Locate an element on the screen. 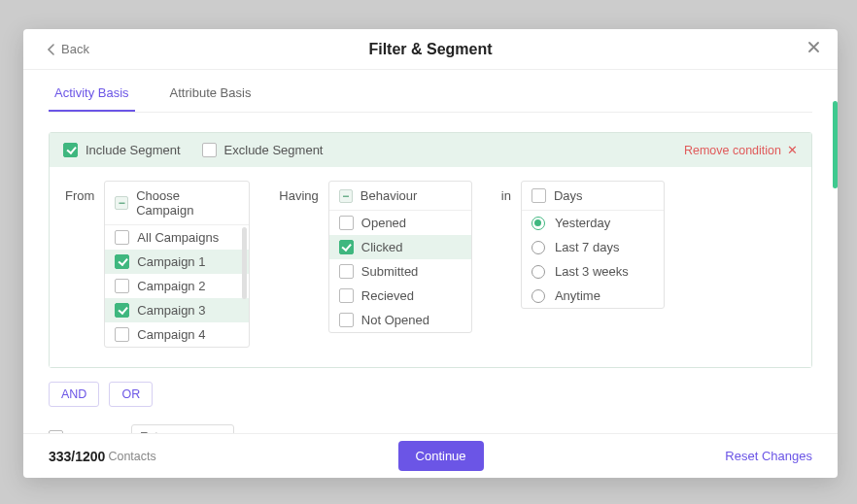 The image size is (857, 504). continue-button: Continue is located at coordinates (441, 456).